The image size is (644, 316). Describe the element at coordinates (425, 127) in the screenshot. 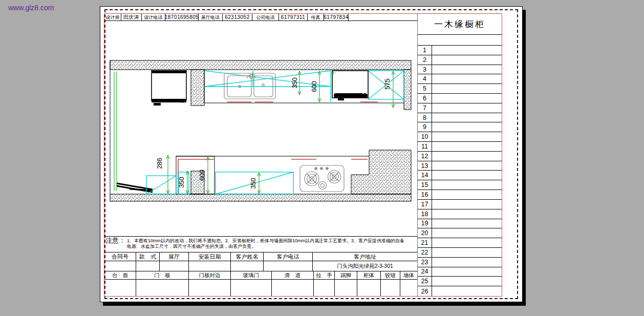

I see `parts-list-row-number: 9` at that location.